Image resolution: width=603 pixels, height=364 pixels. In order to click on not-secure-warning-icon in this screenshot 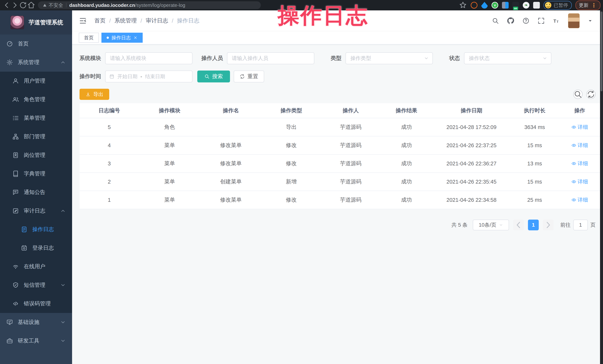, I will do `click(45, 5)`.